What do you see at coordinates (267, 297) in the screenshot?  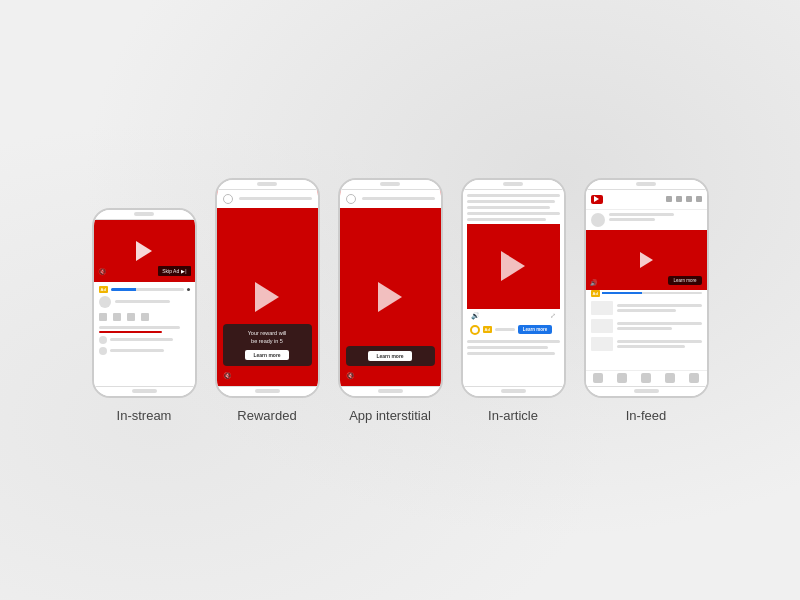 I see `rewarded-play-icon` at bounding box center [267, 297].